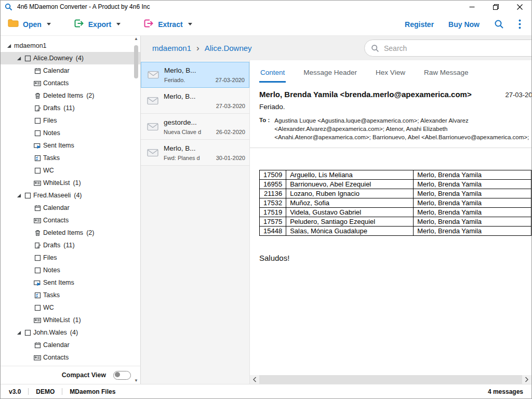 This screenshot has width=532, height=399. Describe the element at coordinates (37, 345) in the screenshot. I see `calendar-icon` at that location.